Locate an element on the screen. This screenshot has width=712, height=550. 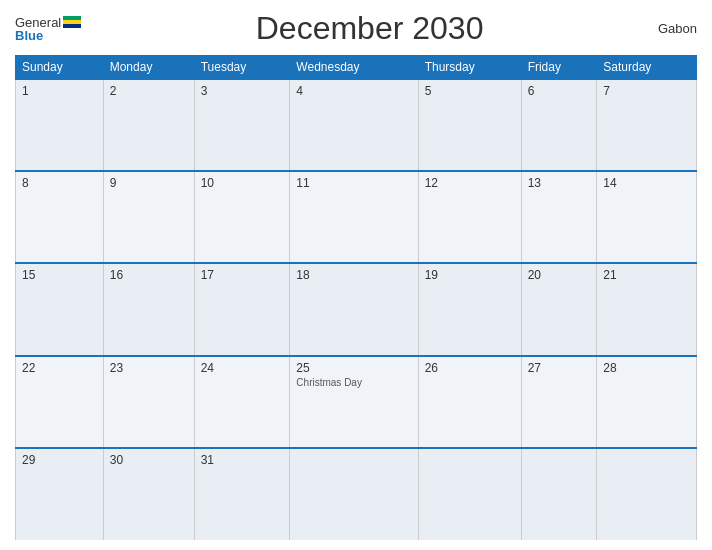
day-number: 7 is located at coordinates (646, 91).